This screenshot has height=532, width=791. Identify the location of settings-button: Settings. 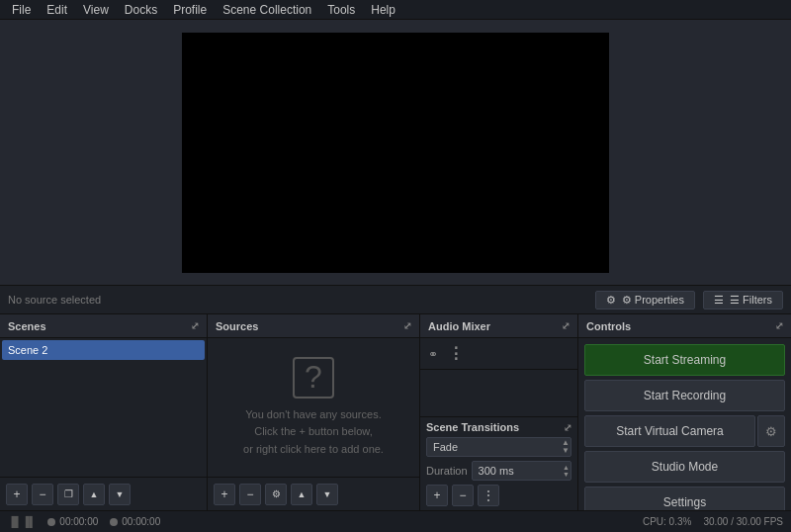
(684, 498).